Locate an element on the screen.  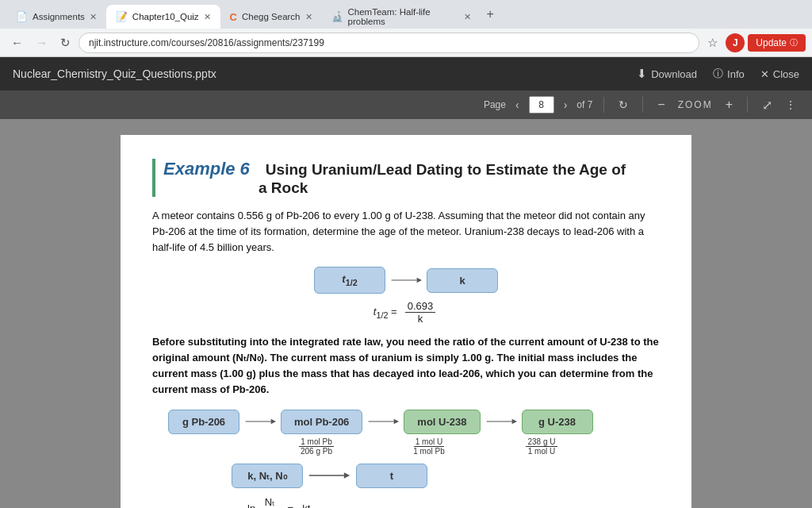
zoom-label: ZOOM is located at coordinates (695, 105).